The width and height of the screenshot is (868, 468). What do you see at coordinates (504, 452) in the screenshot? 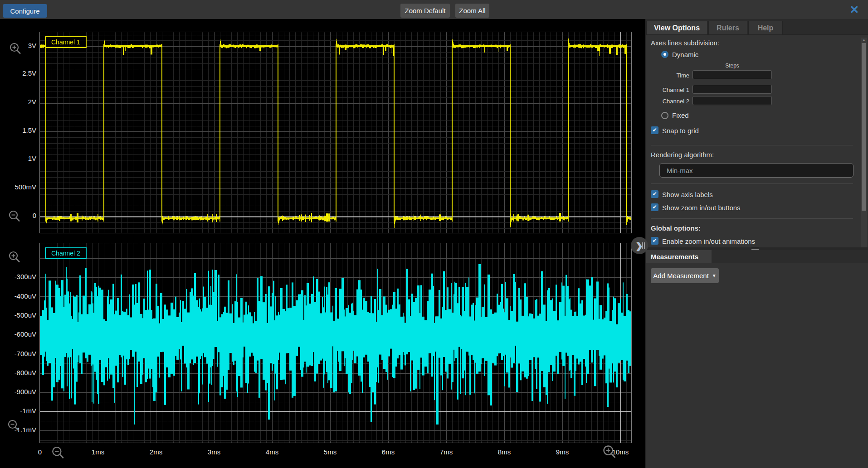
I see `time-tick-label: 8ms` at bounding box center [504, 452].